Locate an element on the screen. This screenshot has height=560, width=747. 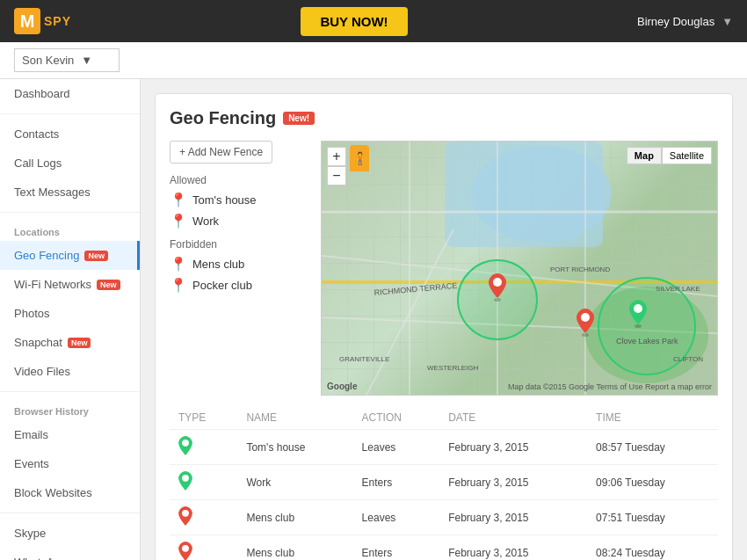
allowed-section-title: Allowed is located at coordinates (240, 180).